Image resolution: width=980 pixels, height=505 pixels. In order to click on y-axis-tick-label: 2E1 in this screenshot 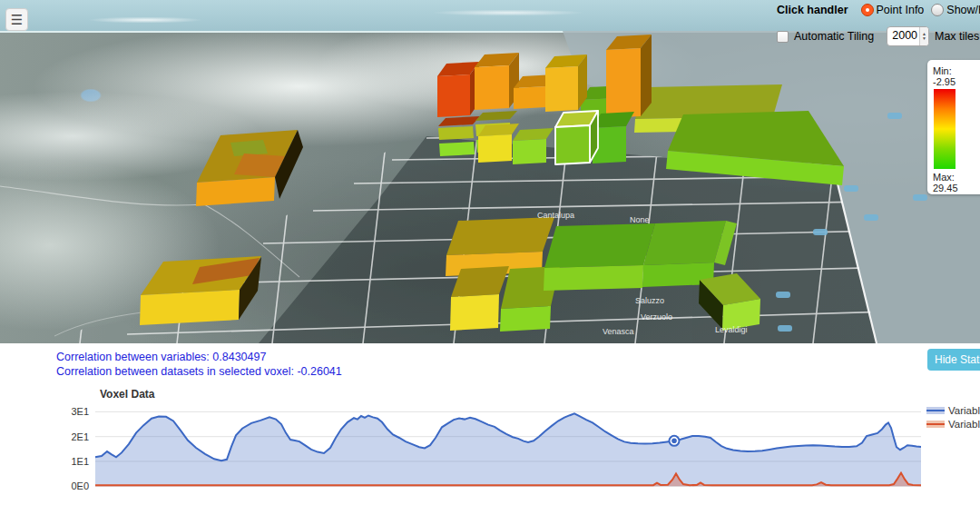, I will do `click(80, 437)`.